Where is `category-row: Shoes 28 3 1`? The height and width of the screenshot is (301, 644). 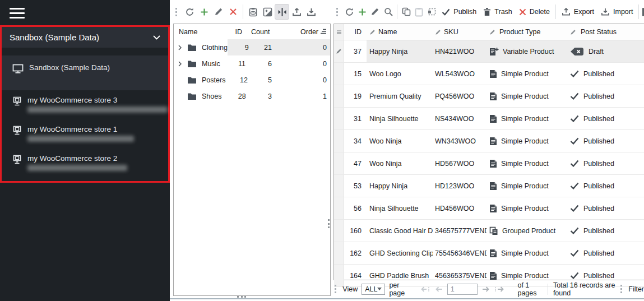 category-row: Shoes 28 3 1 is located at coordinates (252, 96).